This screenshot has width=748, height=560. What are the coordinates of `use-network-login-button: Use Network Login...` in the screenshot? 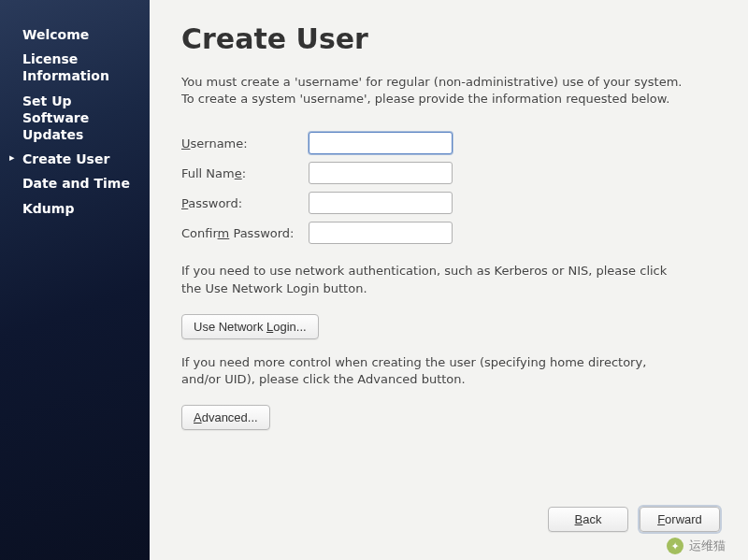 It's located at (251, 327).